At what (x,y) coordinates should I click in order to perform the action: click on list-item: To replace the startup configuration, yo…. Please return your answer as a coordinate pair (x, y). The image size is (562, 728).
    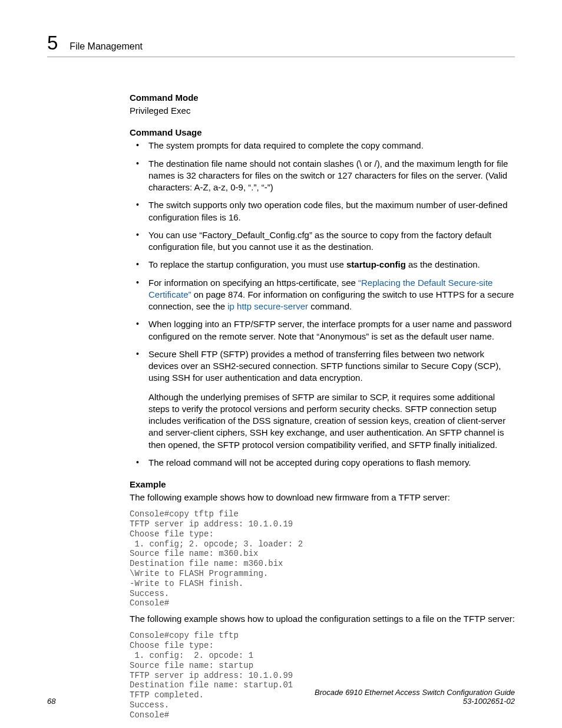
    Looking at the image, I should click on (322, 265).